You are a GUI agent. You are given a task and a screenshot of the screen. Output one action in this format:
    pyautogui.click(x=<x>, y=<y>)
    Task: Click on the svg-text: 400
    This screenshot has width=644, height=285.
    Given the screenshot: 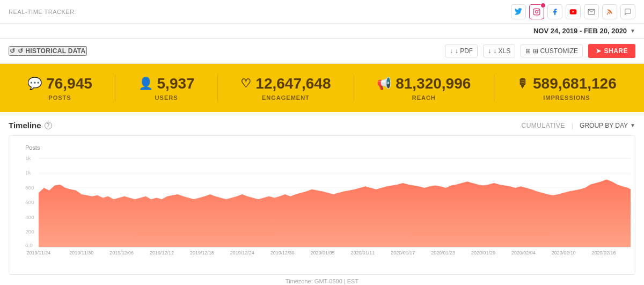 What is the action you would take?
    pyautogui.click(x=30, y=217)
    